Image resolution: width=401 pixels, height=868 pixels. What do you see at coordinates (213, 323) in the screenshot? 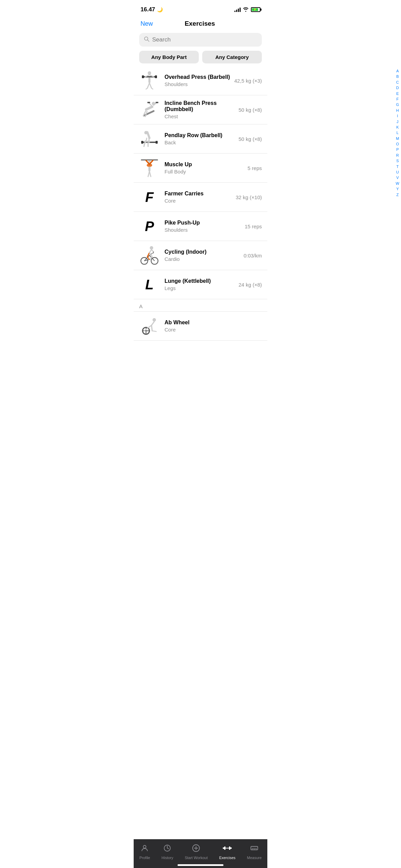
I see `exercise-name: Ab Wheel` at bounding box center [213, 323].